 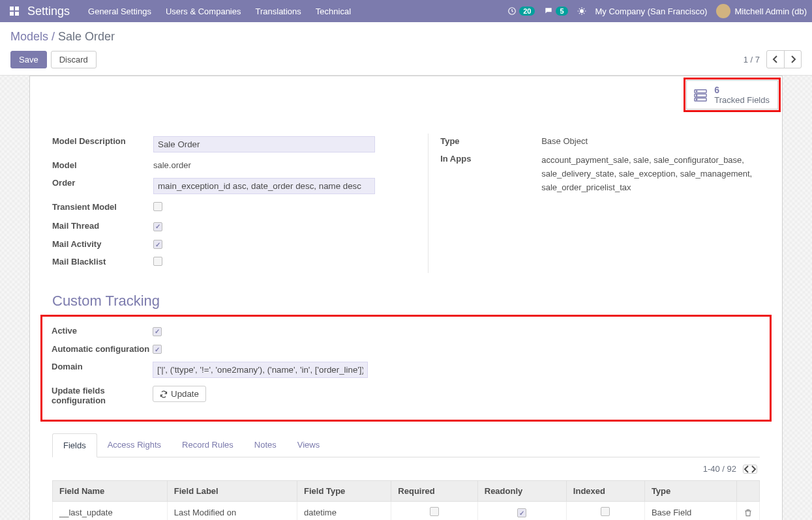 I want to click on checkbox-transient, so click(x=158, y=207).